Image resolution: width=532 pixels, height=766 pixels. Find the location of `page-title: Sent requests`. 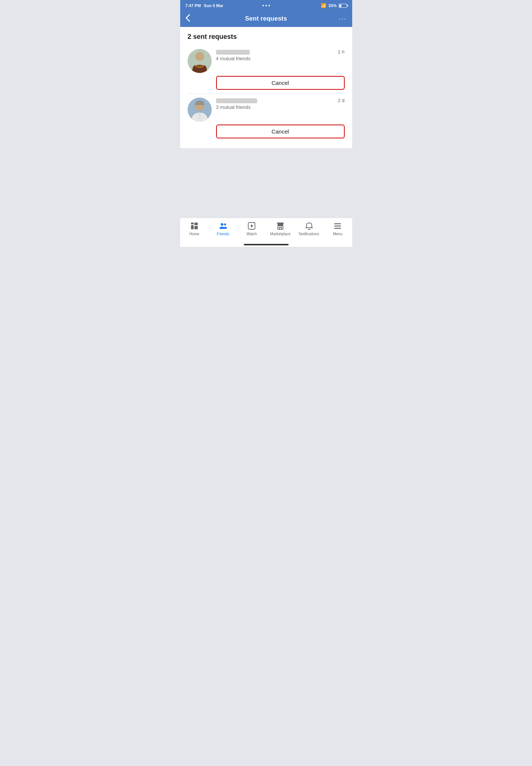

page-title: Sent requests is located at coordinates (266, 19).